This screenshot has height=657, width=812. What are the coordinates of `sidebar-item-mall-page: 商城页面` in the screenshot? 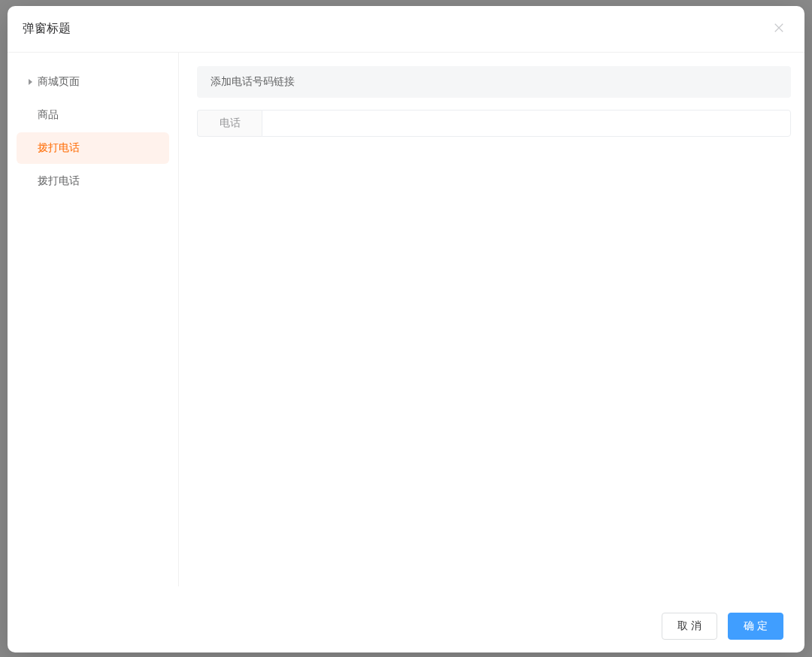 It's located at (93, 82).